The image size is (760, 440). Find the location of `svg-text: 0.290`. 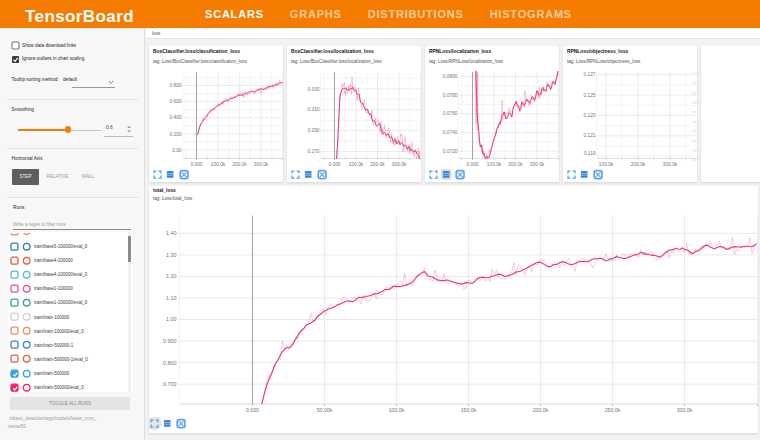

svg-text: 0.290 is located at coordinates (313, 130).